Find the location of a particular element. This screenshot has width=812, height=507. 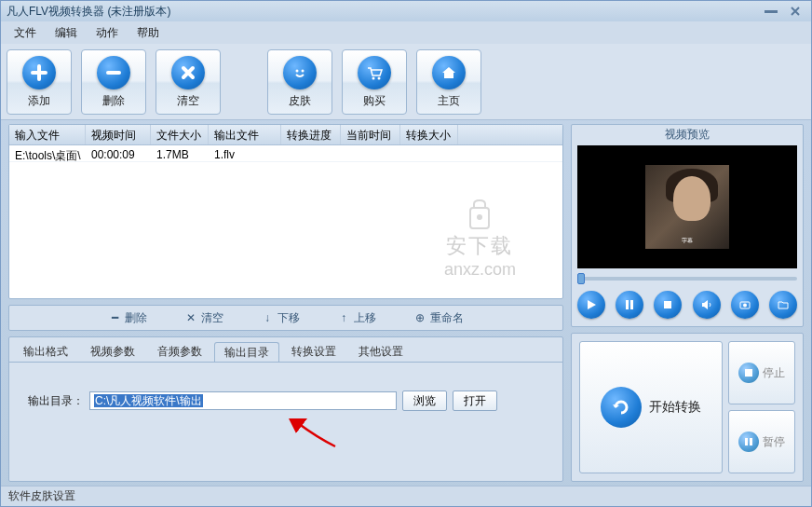

tab-video: 视频参数 is located at coordinates (113, 351).